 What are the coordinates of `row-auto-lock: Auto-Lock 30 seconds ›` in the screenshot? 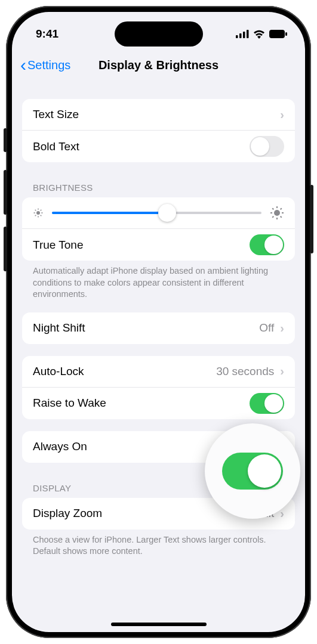 It's located at (159, 372).